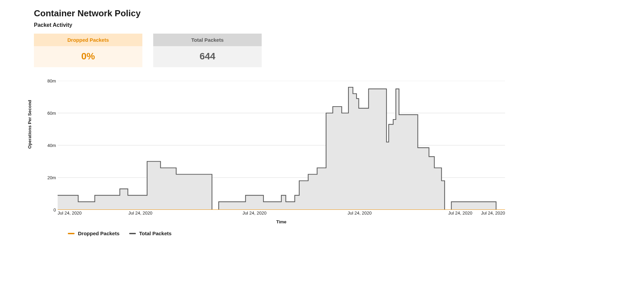 The width and height of the screenshot is (644, 296). I want to click on legend-item-total: Total Packets, so click(150, 234).